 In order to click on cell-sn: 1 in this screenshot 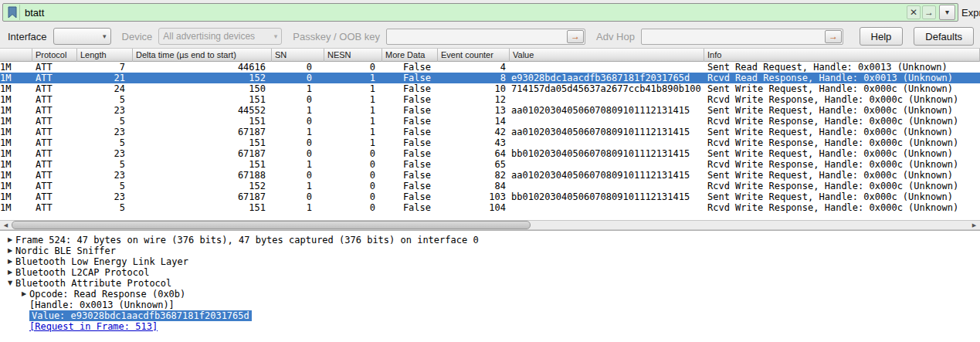, I will do `click(298, 89)`.